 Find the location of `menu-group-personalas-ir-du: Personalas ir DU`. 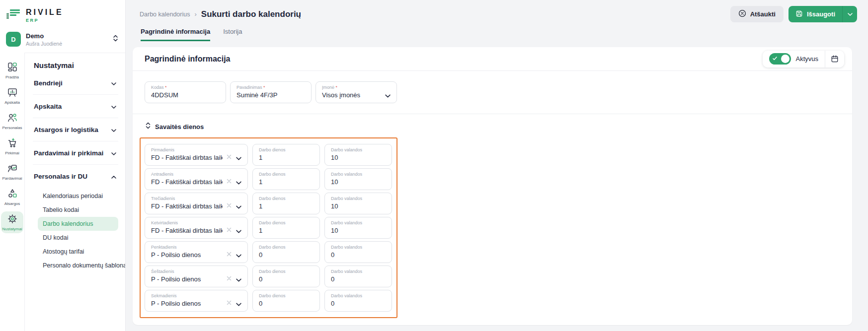

menu-group-personalas-ir-du: Personalas ir DU is located at coordinates (76, 177).